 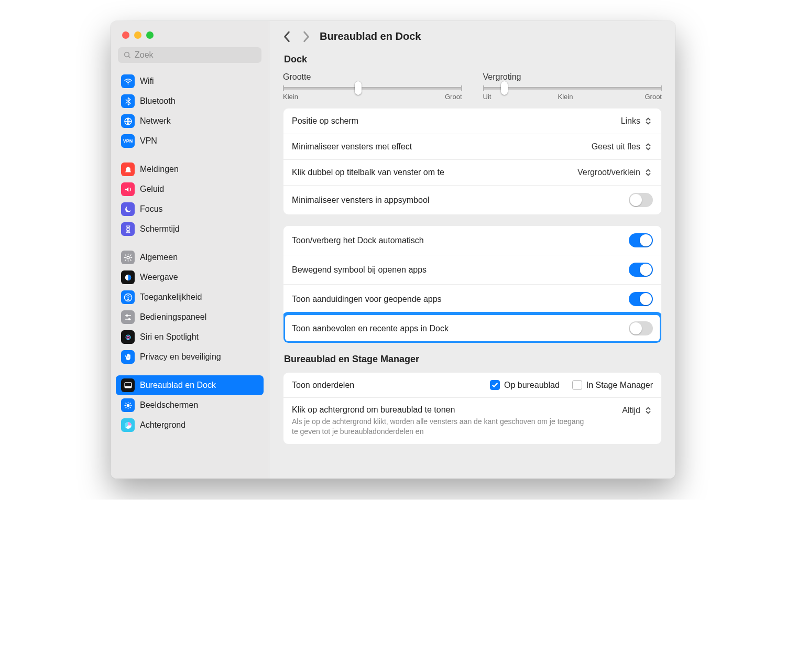 What do you see at coordinates (435, 172) in the screenshot?
I see `dock-r1-2-label: Klik dubbel op titelbalk van venster om …` at bounding box center [435, 172].